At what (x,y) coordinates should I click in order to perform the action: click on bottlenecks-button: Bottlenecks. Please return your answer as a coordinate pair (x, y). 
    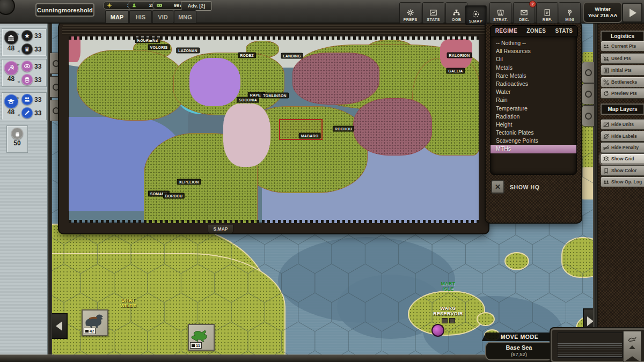
    Looking at the image, I should click on (623, 82).